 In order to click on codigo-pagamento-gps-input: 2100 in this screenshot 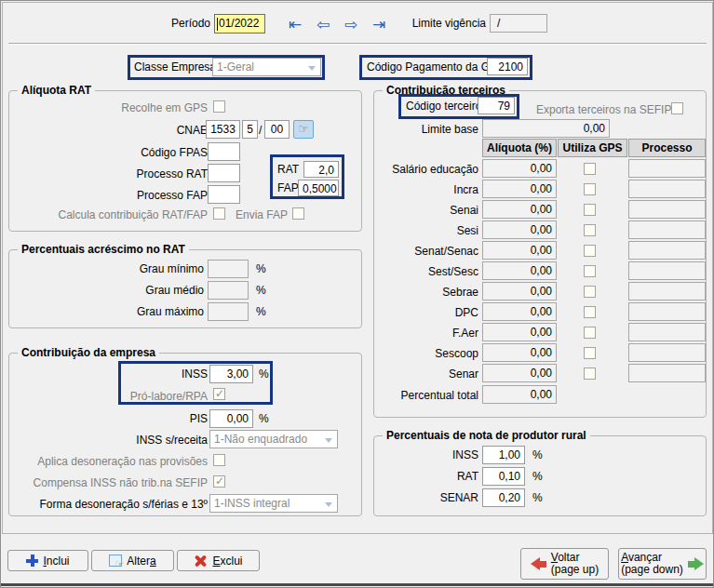, I will do `click(507, 67)`.